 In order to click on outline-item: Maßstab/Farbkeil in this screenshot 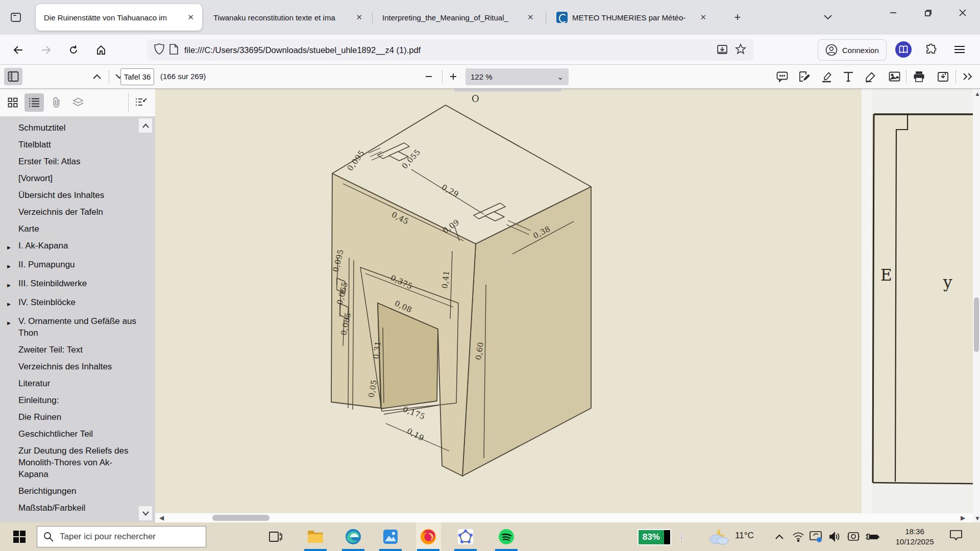, I will do `click(78, 508)`.